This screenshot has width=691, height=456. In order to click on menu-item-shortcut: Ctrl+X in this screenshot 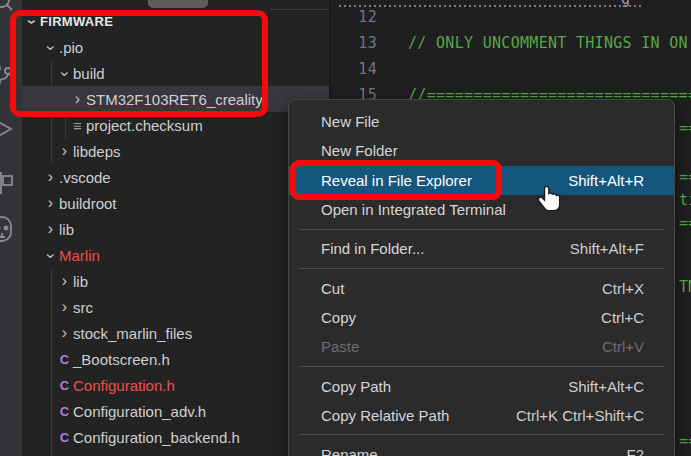, I will do `click(623, 288)`.